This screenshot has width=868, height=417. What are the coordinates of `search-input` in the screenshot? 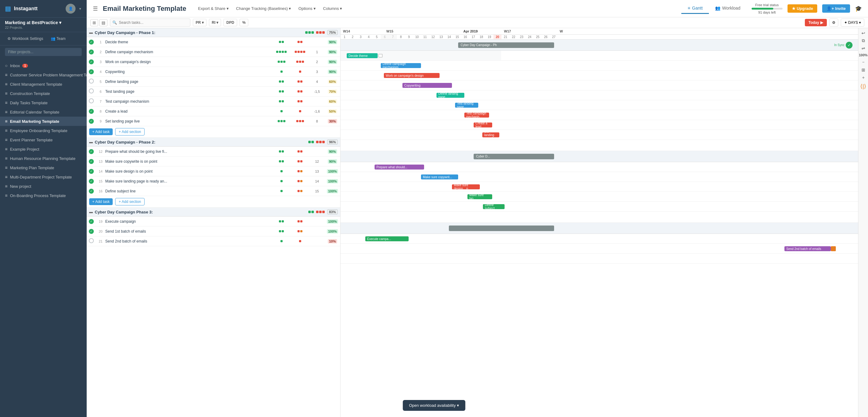 It's located at (150, 23).